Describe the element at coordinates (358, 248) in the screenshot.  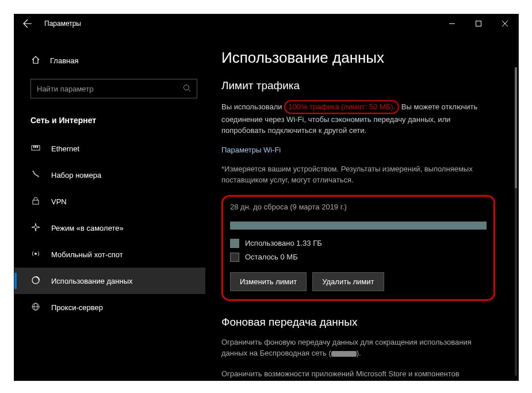
I see `limit-panel: 28 дн. до сброса (9 марта 2019 г.) Испол…` at that location.